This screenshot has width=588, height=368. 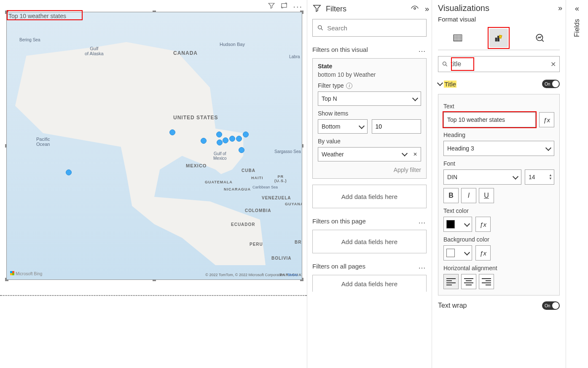 What do you see at coordinates (281, 179) in the screenshot?
I see `label-pr: PR (U.S.)` at bounding box center [281, 179].